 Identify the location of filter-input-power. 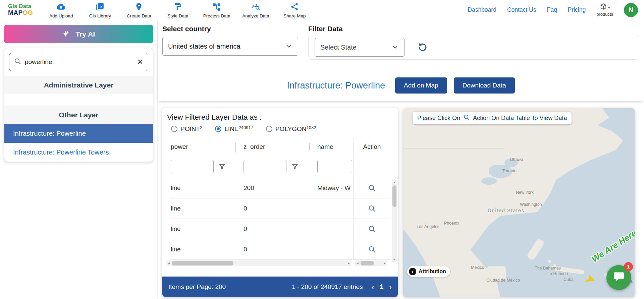
(192, 167).